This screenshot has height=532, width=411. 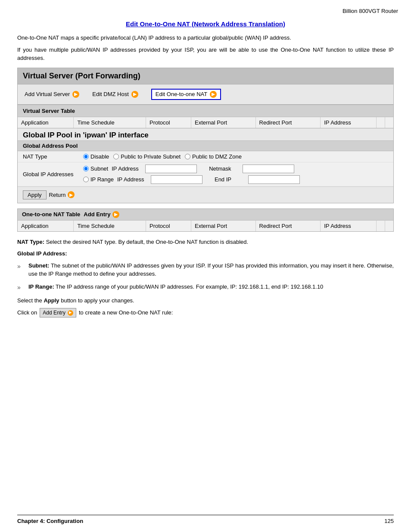 I want to click on nat-col-application: Application, so click(x=46, y=226).